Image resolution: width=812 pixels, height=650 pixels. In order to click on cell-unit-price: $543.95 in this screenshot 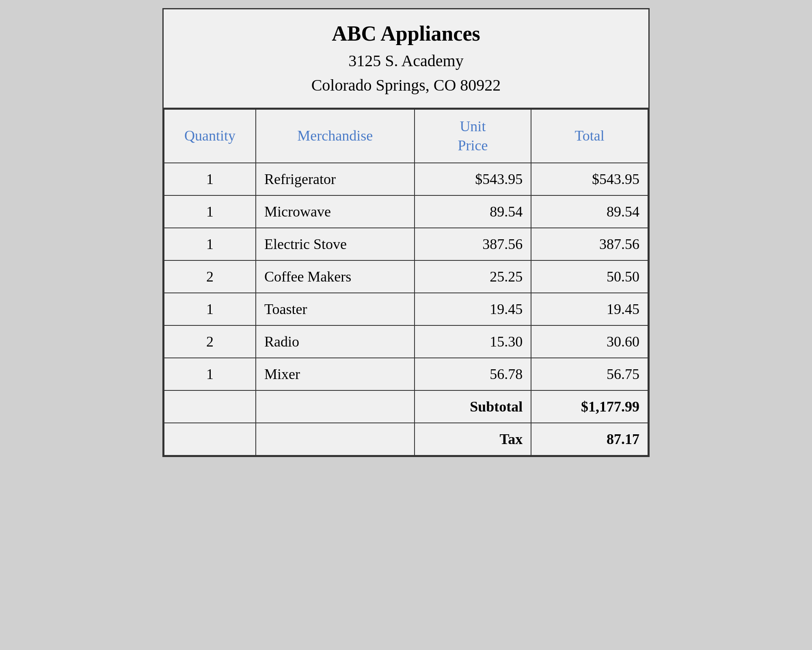, I will do `click(473, 179)`.